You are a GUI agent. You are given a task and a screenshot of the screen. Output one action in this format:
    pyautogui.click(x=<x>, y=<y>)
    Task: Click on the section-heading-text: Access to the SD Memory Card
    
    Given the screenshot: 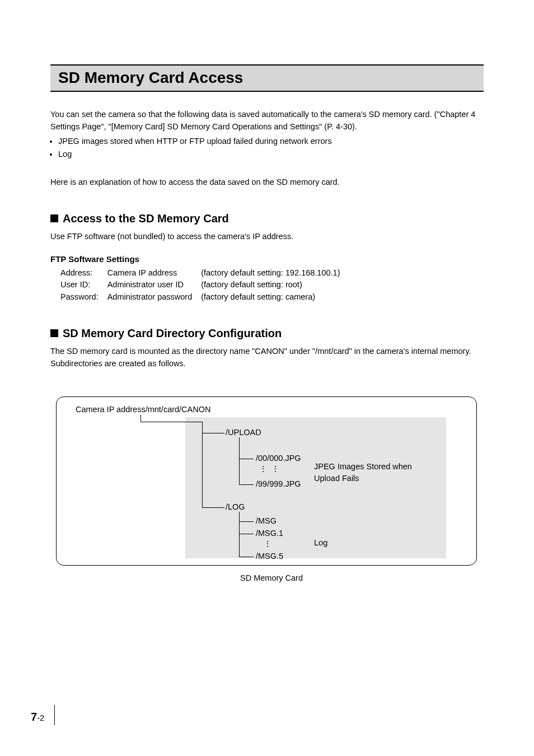 What is the action you would take?
    pyautogui.click(x=146, y=218)
    